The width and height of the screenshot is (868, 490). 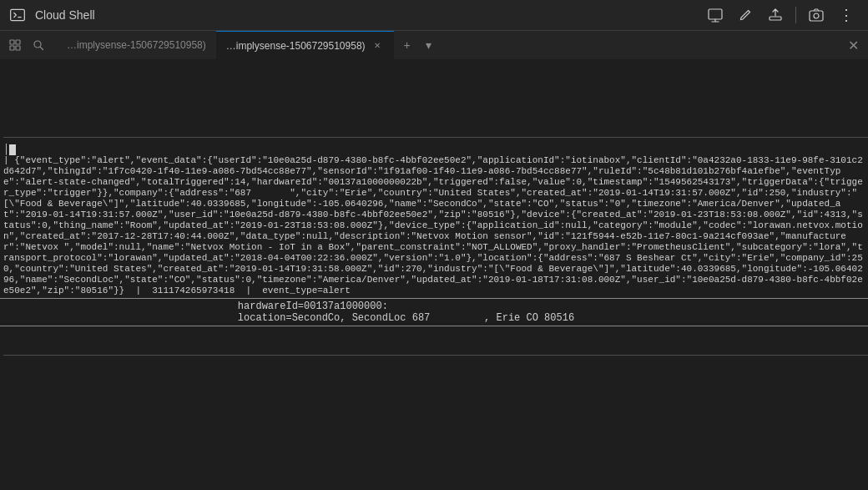 I want to click on more-dots-icon: ⋮, so click(x=846, y=15).